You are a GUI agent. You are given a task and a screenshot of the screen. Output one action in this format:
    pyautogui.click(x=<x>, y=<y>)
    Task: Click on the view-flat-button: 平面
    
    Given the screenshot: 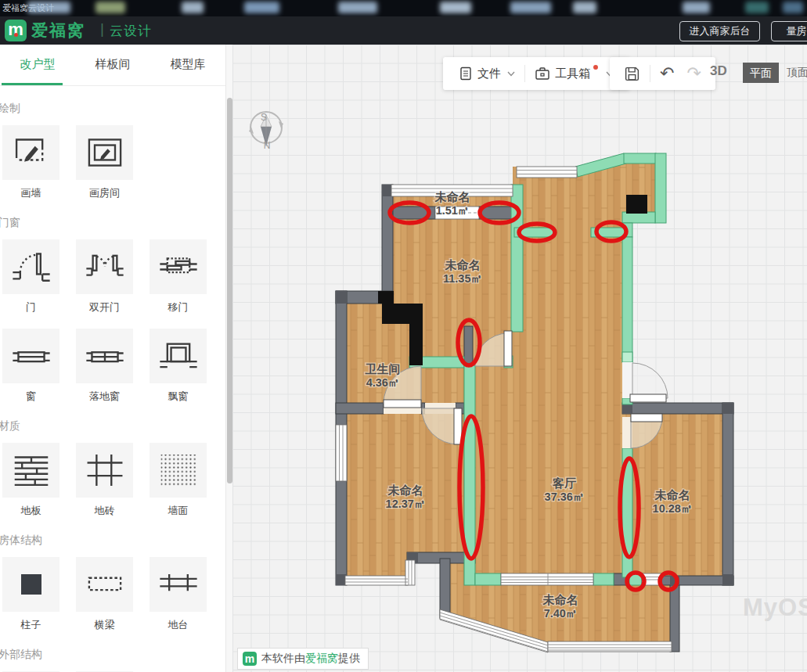 What is the action you would take?
    pyautogui.click(x=761, y=73)
    